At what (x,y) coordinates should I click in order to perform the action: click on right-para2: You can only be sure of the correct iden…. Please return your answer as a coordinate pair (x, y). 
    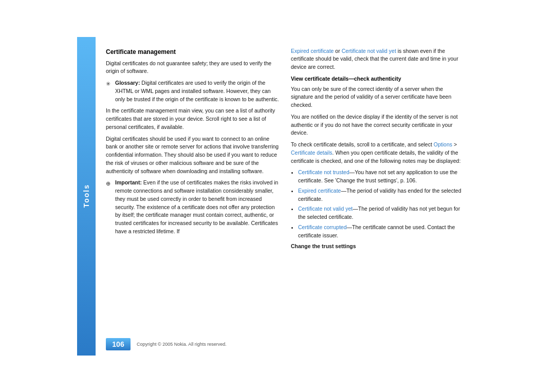
    Looking at the image, I should click on (378, 98).